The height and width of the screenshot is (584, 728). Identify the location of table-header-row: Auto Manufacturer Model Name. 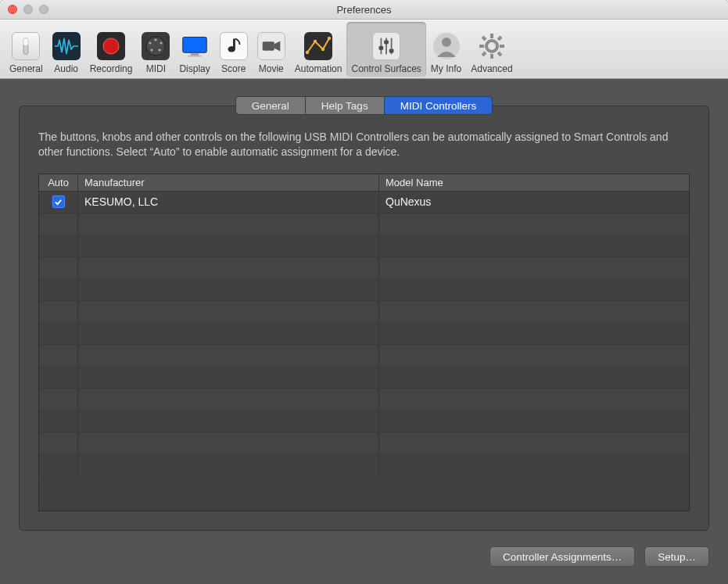
(364, 183).